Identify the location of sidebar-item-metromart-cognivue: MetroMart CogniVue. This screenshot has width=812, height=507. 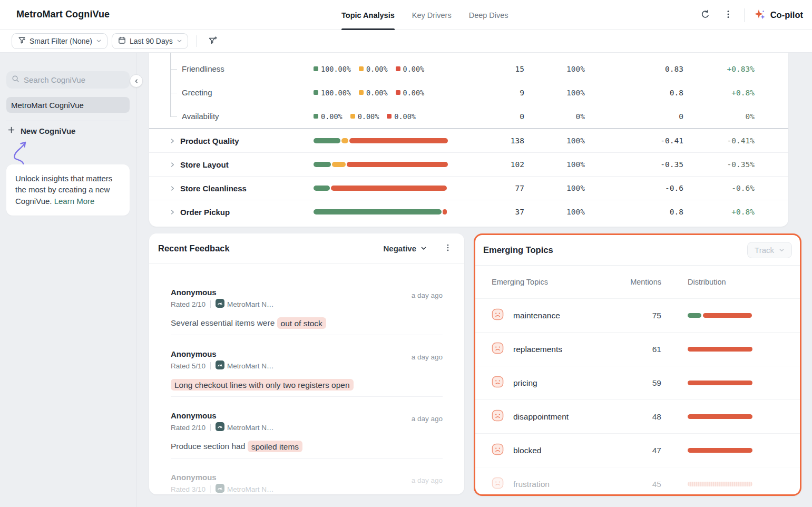
(68, 105).